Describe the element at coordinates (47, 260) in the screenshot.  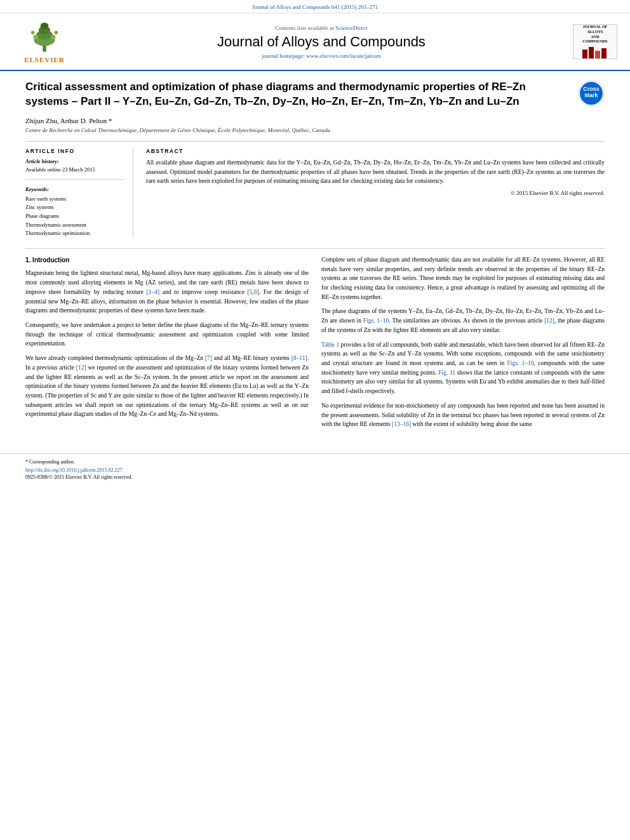
I see `section-1-heading-text: 1. Introduction` at that location.